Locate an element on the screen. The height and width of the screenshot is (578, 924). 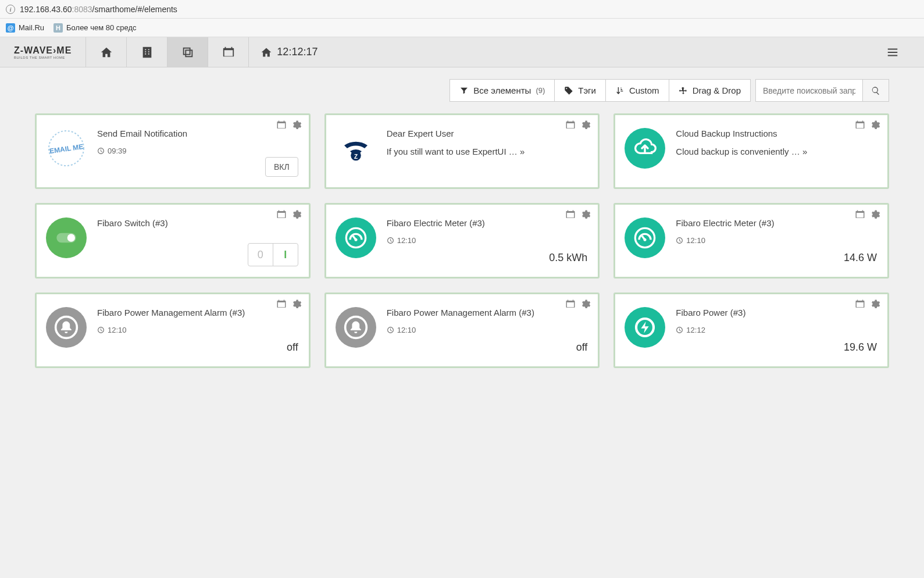
bookmark-mailru: @ Mail.Ru is located at coordinates (25, 28).